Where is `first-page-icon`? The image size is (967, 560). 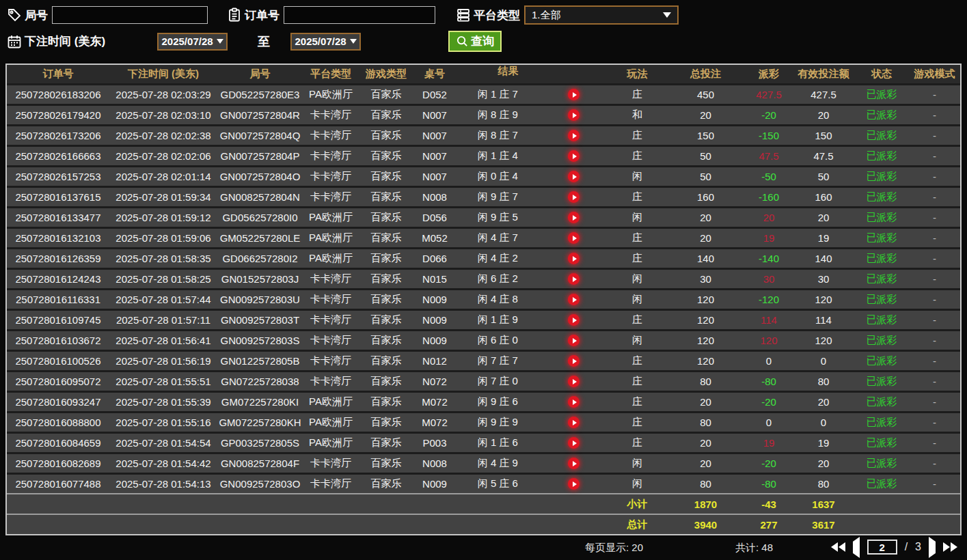 first-page-icon is located at coordinates (838, 547).